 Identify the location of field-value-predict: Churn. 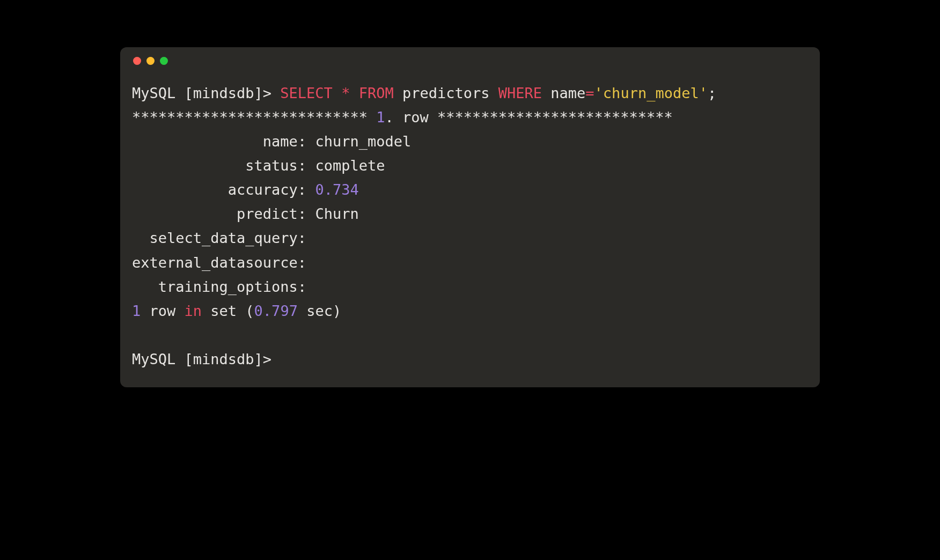
(337, 213).